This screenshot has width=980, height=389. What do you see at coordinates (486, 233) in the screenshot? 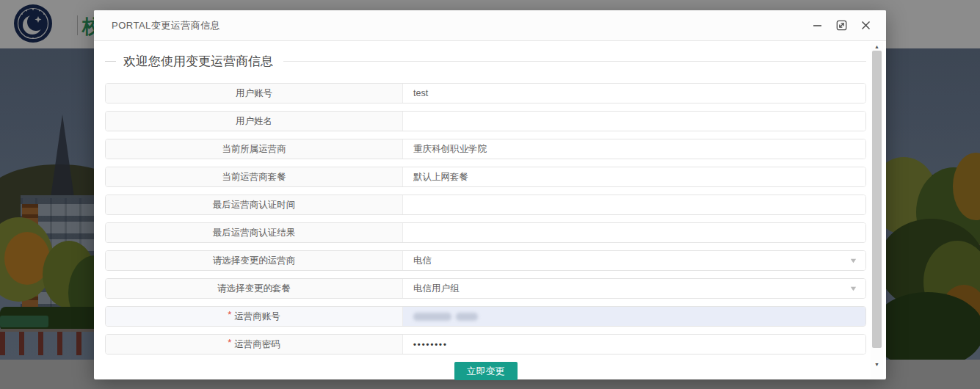
I see `form-row: * 最后运营商认证结果 ▼` at bounding box center [486, 233].